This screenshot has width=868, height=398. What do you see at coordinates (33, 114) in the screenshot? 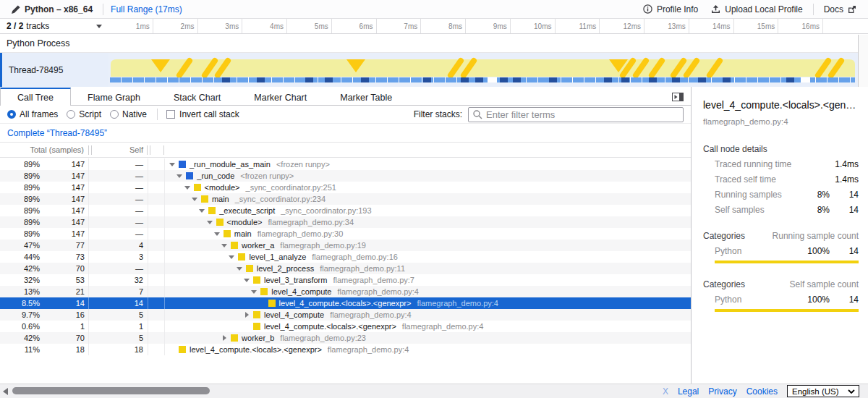
I see `radio-all-frames: All frames` at bounding box center [33, 114].